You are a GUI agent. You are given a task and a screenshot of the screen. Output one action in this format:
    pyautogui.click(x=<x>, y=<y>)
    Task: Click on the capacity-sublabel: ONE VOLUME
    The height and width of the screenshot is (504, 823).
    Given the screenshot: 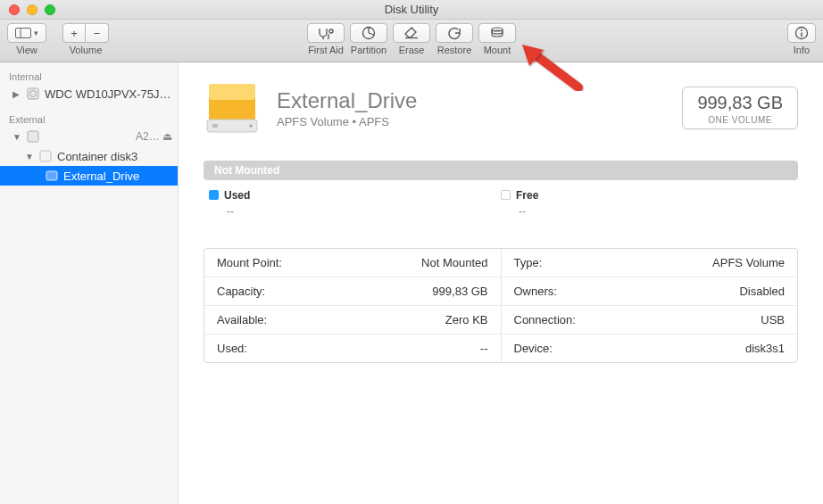 What is the action you would take?
    pyautogui.click(x=740, y=120)
    